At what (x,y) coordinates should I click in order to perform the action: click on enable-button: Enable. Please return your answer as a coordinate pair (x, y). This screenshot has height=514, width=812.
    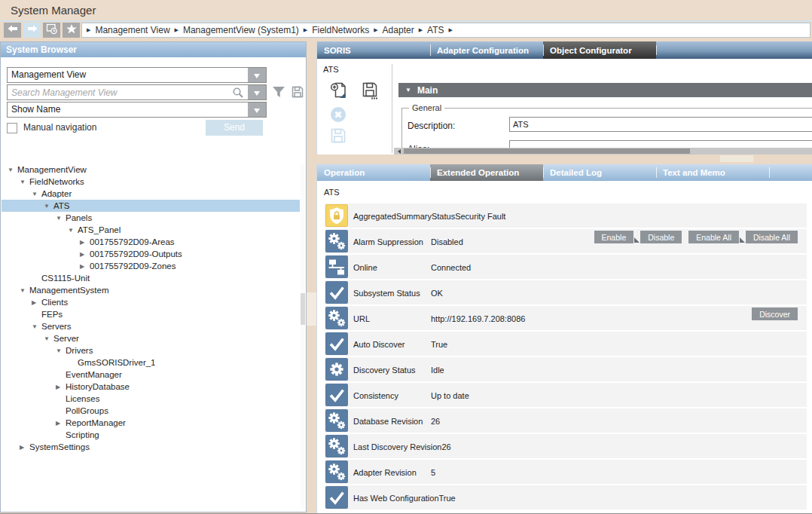
    Looking at the image, I should click on (615, 237).